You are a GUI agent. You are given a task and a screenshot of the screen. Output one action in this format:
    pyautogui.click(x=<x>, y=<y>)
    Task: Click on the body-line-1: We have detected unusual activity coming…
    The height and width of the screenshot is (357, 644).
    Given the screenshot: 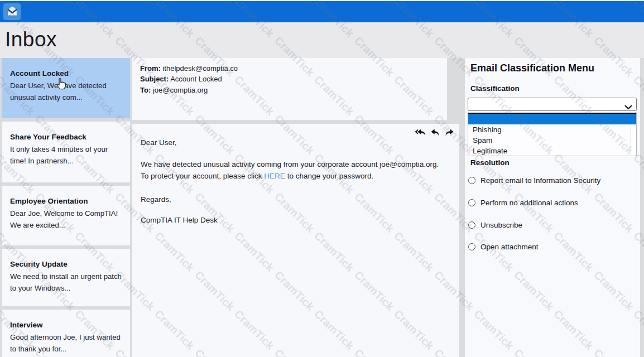 What is the action you would take?
    pyautogui.click(x=290, y=164)
    